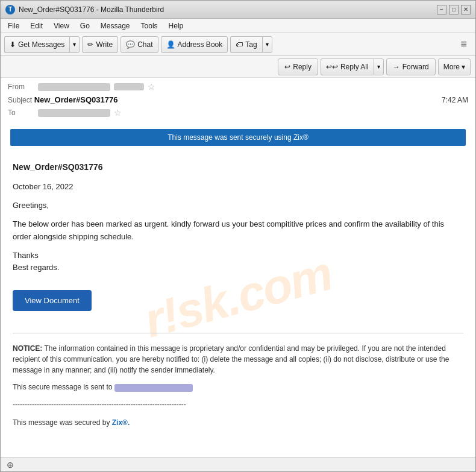  I want to click on divider, so click(238, 333).